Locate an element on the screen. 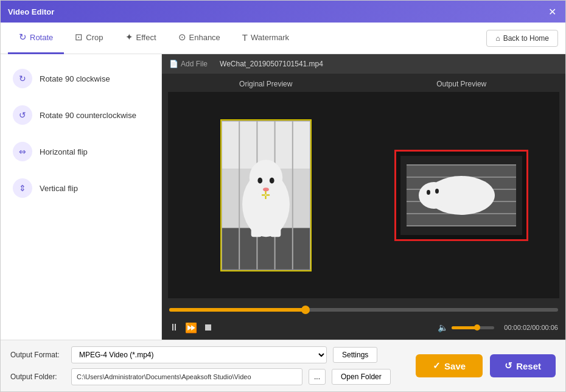  tab-enhance-label: Enhance is located at coordinates (204, 38).